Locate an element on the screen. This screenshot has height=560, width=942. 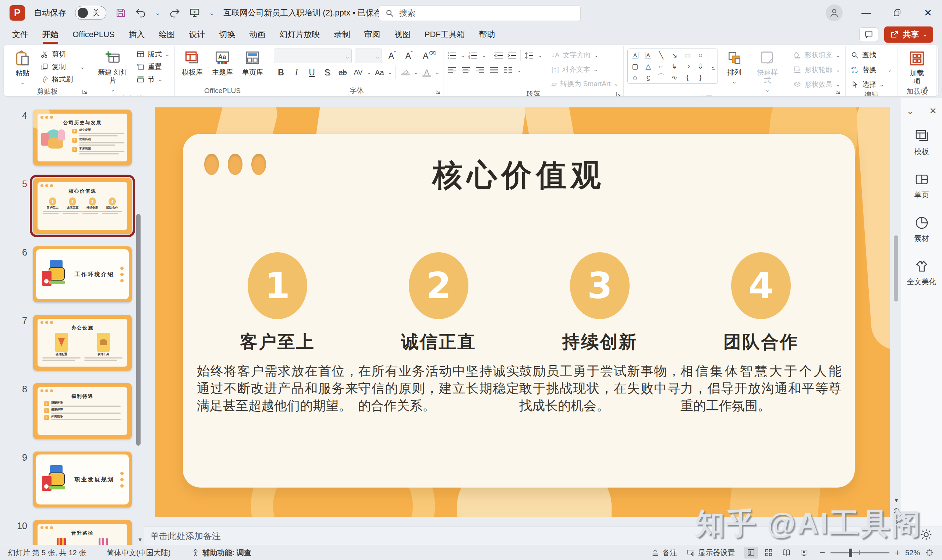
align-left-button is located at coordinates (452, 70).